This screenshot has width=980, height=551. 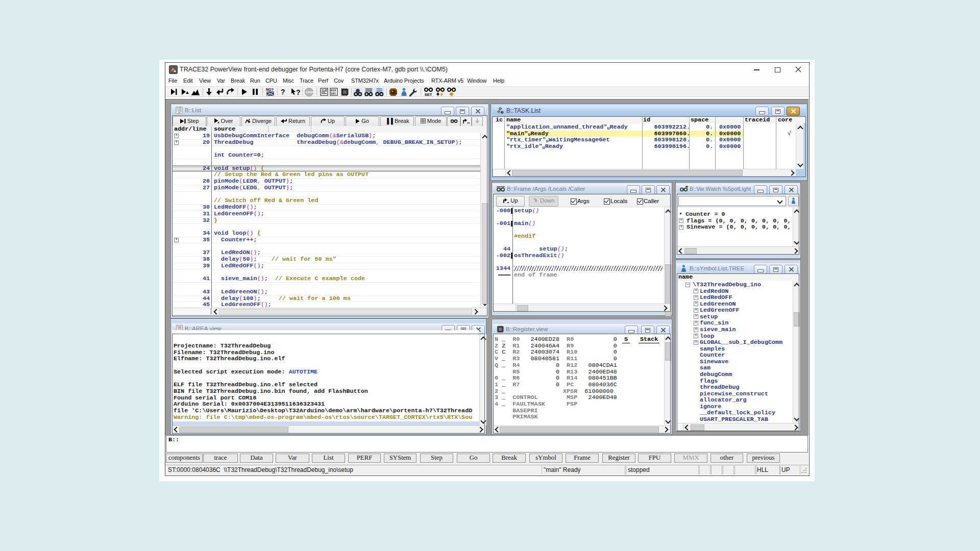 I want to click on svg-text: STOP, so click(x=309, y=92).